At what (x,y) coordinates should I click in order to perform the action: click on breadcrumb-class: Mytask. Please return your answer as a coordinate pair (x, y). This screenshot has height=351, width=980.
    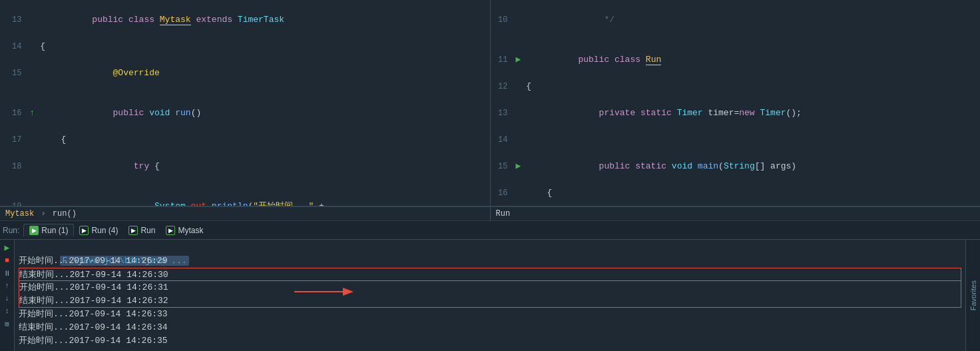
    Looking at the image, I should click on (20, 214).